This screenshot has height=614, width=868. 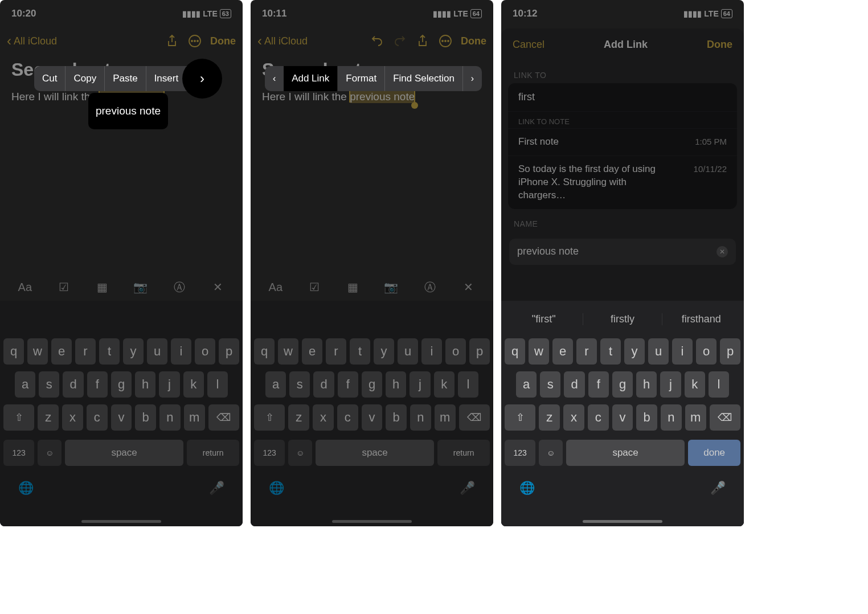 I want to click on ctx-insert: Insert, so click(x=167, y=79).